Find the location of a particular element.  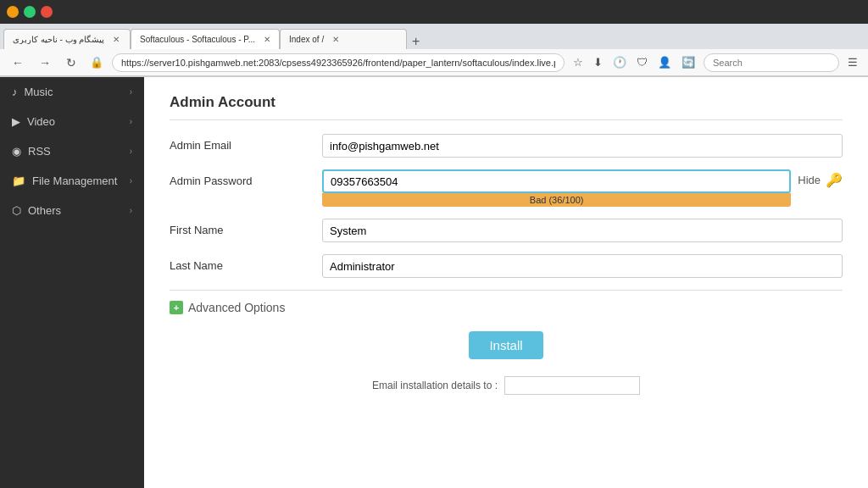

password-strength-bar: Bad (36/100) is located at coordinates (556, 200).